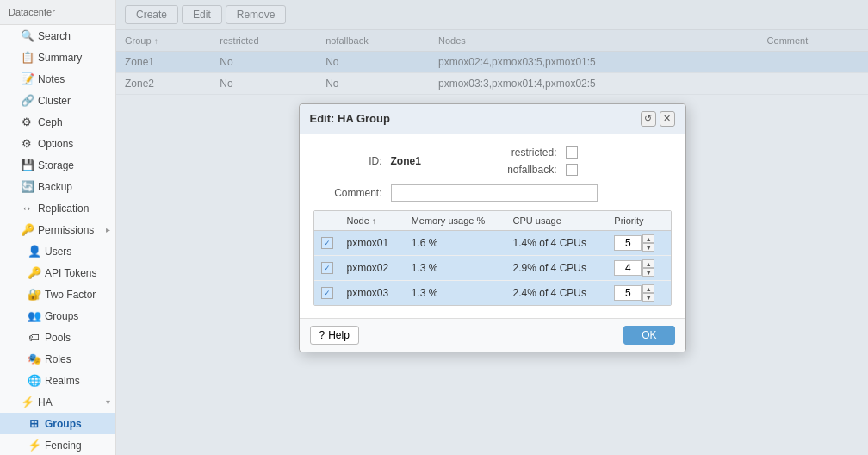  I want to click on storage-icon: 💾, so click(27, 165).